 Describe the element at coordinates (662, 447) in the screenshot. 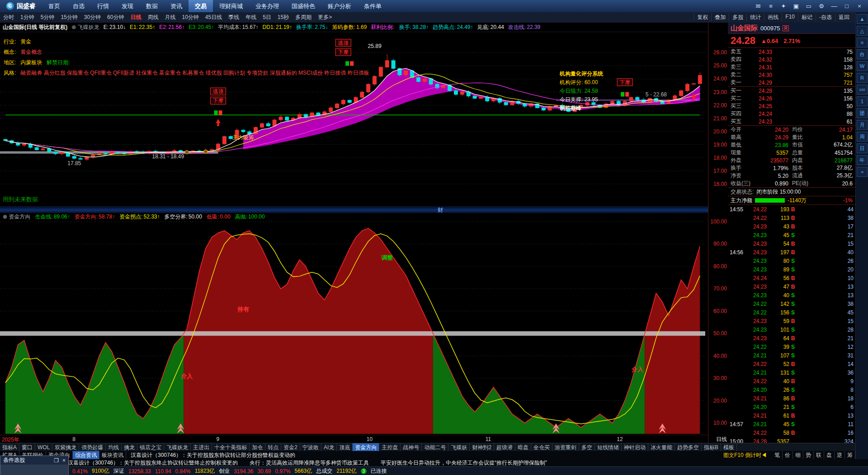

I see `indicator-tab-冰火量能: 冰火量能` at that location.